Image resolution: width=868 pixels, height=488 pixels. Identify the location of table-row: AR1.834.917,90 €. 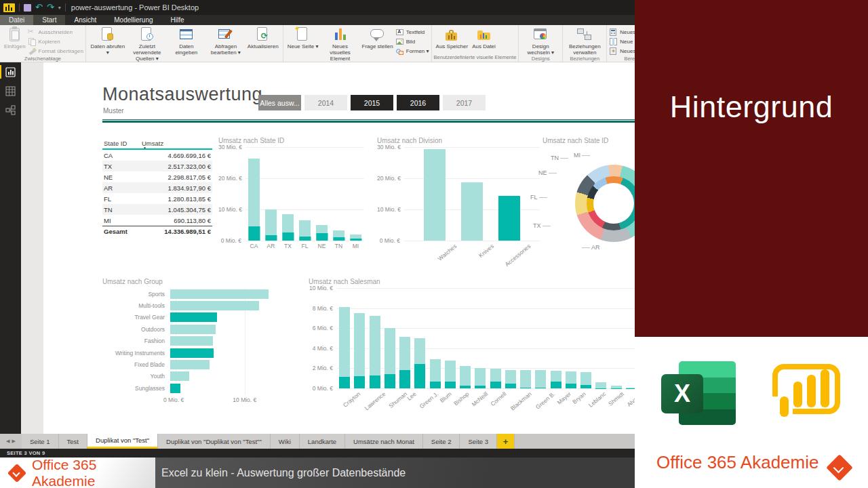
(157, 188).